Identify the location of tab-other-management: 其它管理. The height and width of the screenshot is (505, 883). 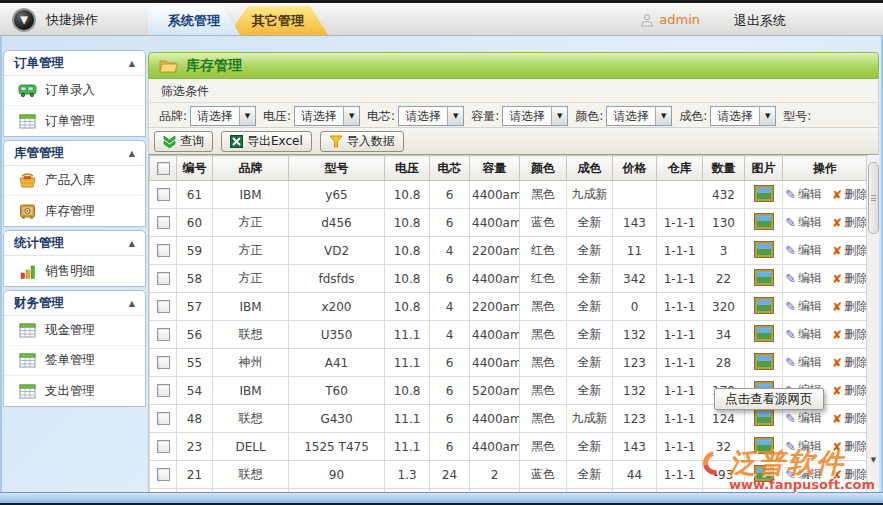
(278, 20).